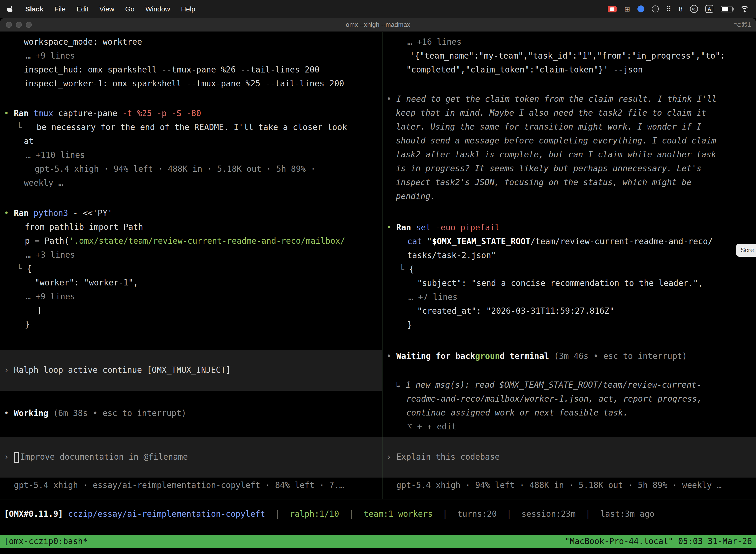 The width and height of the screenshot is (756, 554). I want to click on terminal-line: inspect_worker-1: omx sparkshell --tmux-…, so click(191, 84).